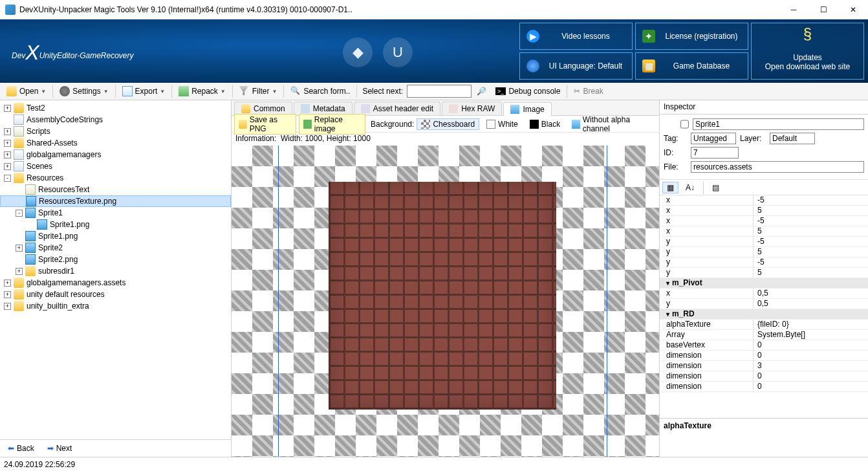 The width and height of the screenshot is (868, 471). Describe the element at coordinates (259, 91) in the screenshot. I see `filter-button: Filter▼` at that location.